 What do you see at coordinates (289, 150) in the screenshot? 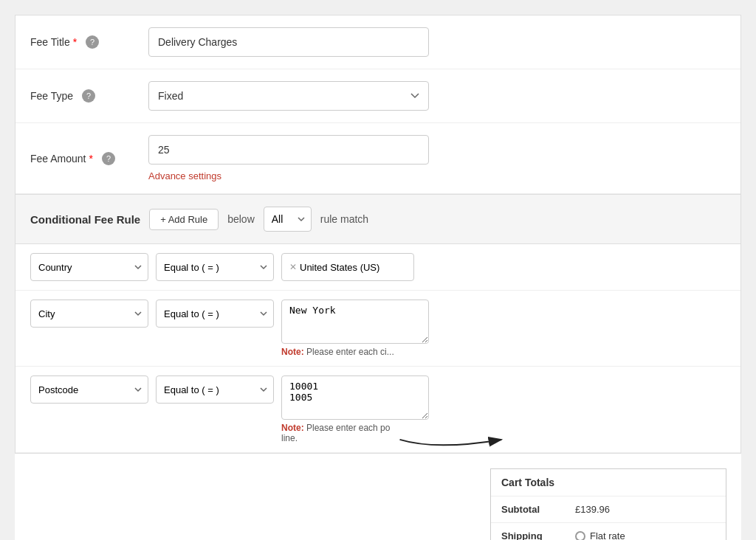
I see `fee-amount-input` at bounding box center [289, 150].